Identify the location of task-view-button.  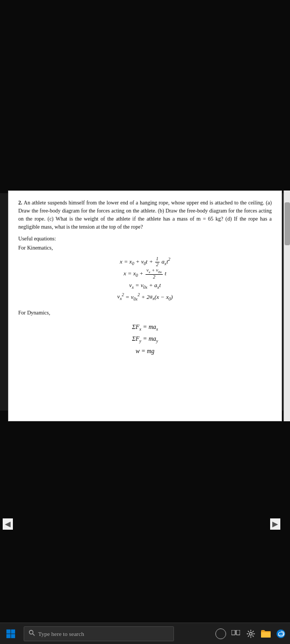
(236, 634).